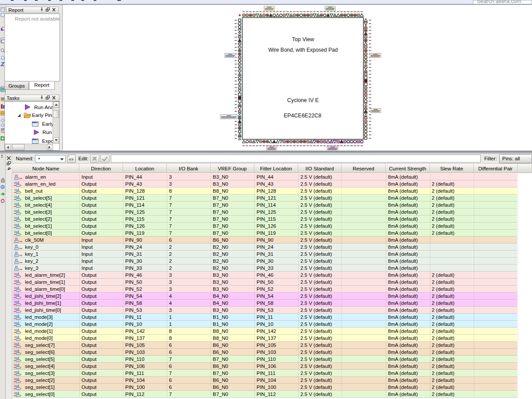  What do you see at coordinates (47, 141) in the screenshot?
I see `svg-text: Expo` at bounding box center [47, 141].